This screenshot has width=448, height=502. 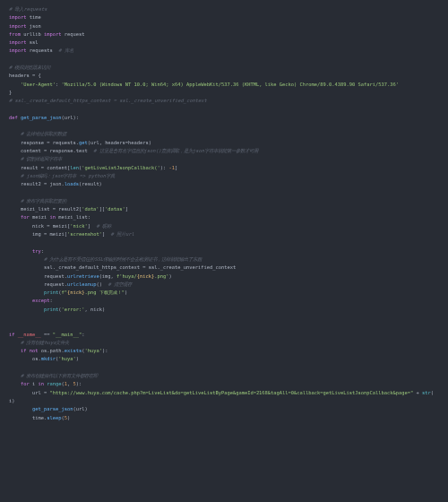 I want to click on identifier: url, so click(x=25, y=393).